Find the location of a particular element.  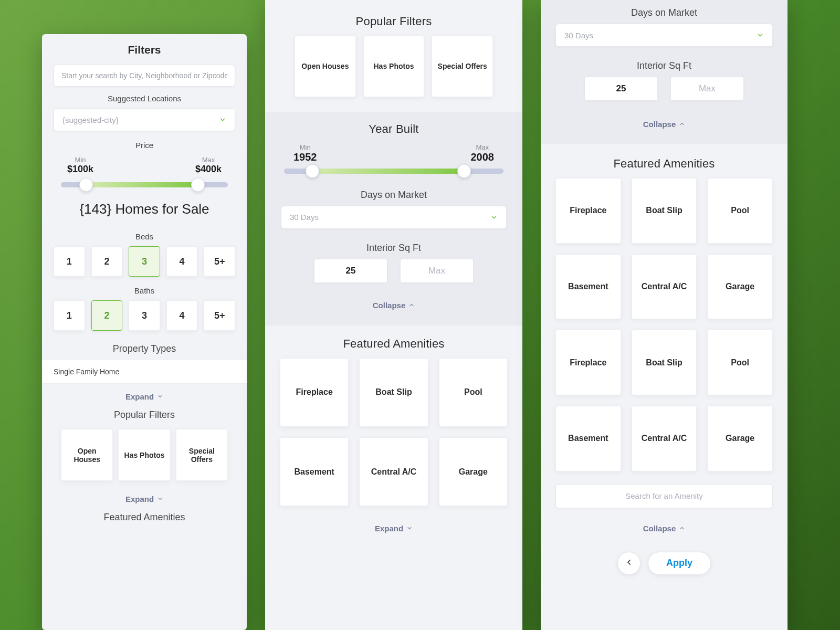

year-min-label: Min is located at coordinates (306, 147).